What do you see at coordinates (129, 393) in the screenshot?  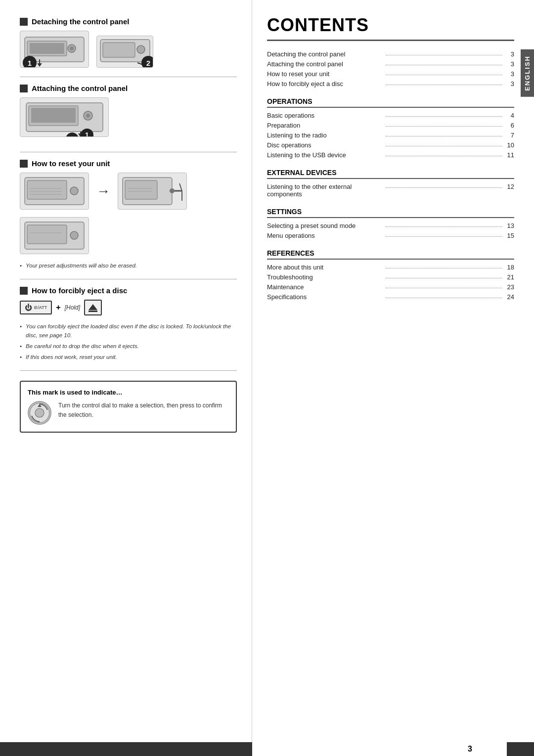 I see `mark-title: This mark is used to indicate…` at bounding box center [129, 393].